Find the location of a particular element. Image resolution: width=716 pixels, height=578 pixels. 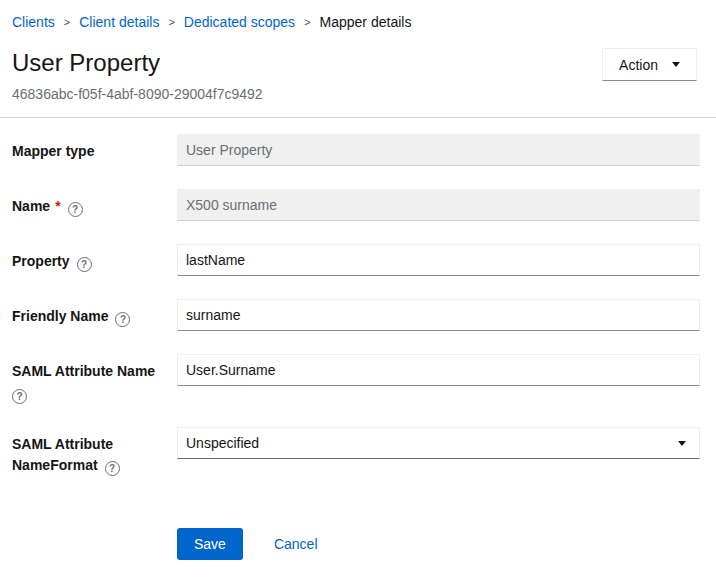

field-label-saml-attribute-name: SAML Attribute Name is located at coordinates (84, 371).